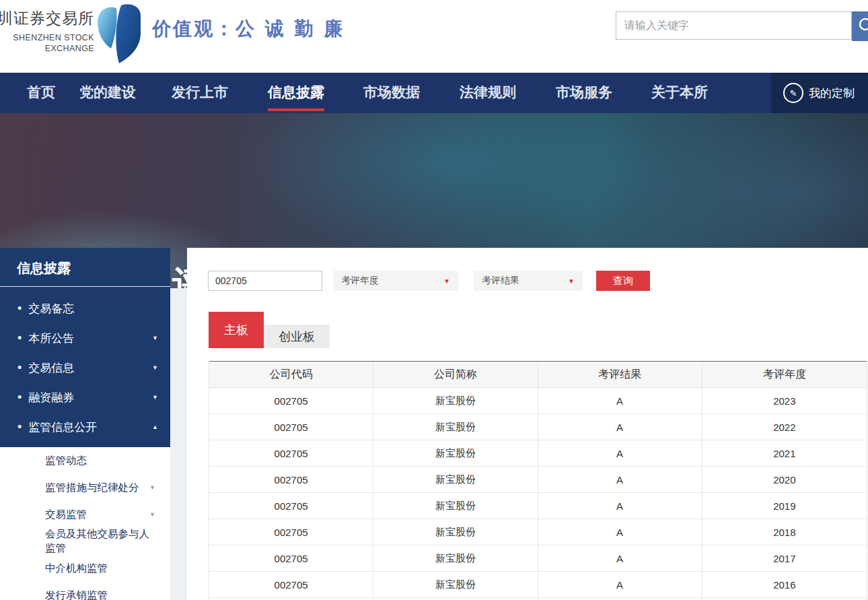 The image size is (868, 600). I want to click on search-button, so click(860, 26).